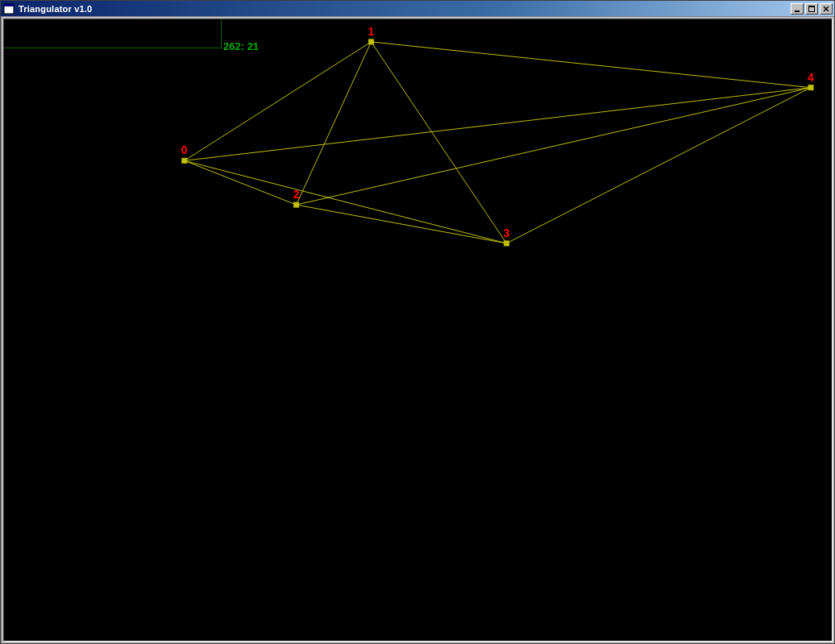 This screenshot has width=835, height=644. What do you see at coordinates (418, 8) in the screenshot?
I see `titlebar: Triangulator v1.0` at bounding box center [418, 8].